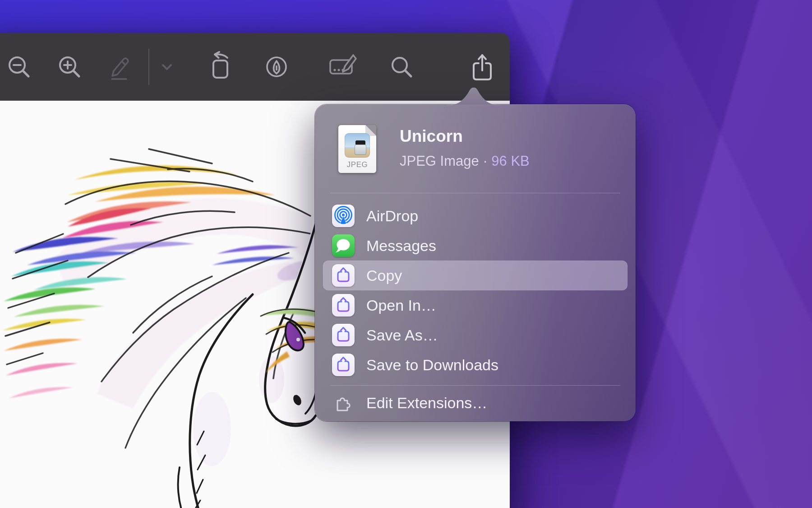  I want to click on file-type-badge: JPEG, so click(357, 165).